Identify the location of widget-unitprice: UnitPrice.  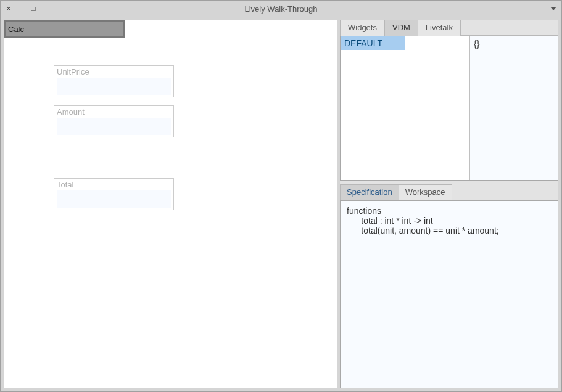
(114, 81).